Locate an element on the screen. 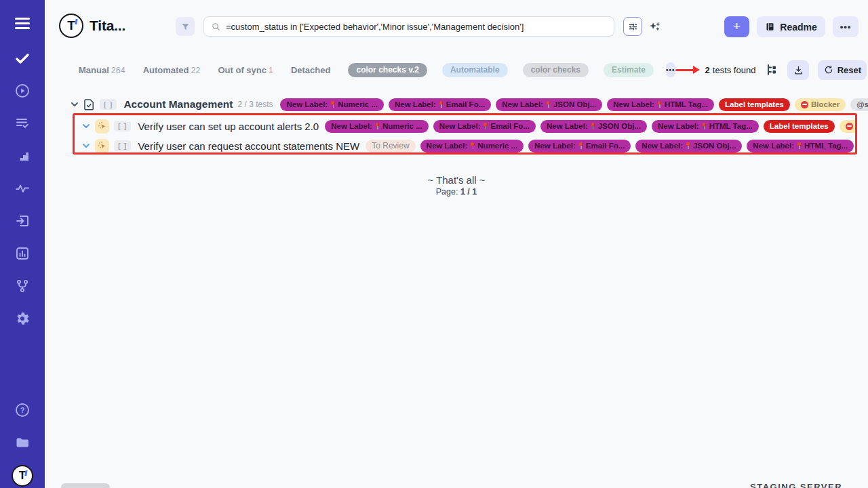 Image resolution: width=868 pixels, height=488 pixels. sidebar-nav is located at coordinates (22, 188).